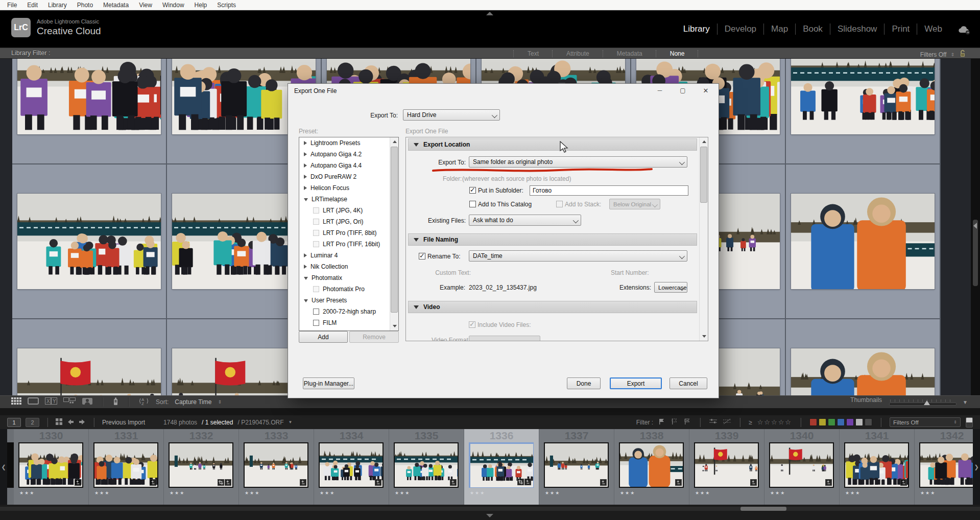 The image size is (980, 520). What do you see at coordinates (877, 467) in the screenshot?
I see `film-cell-1341: 1341★★★` at bounding box center [877, 467].